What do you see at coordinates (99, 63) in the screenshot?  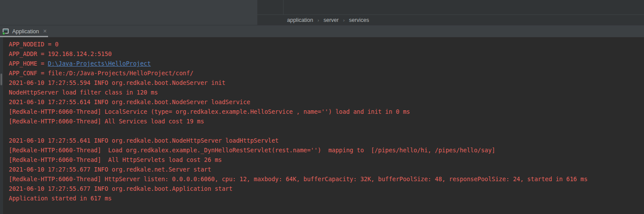 I see `file-path-link: D:\Java-Projects\HelloProject` at bounding box center [99, 63].